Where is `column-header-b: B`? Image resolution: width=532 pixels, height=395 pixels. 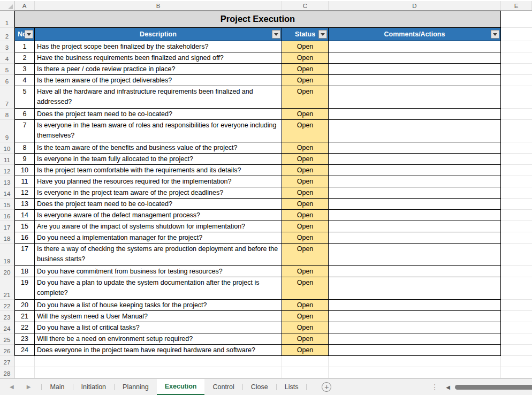
column-header-b: B is located at coordinates (158, 5).